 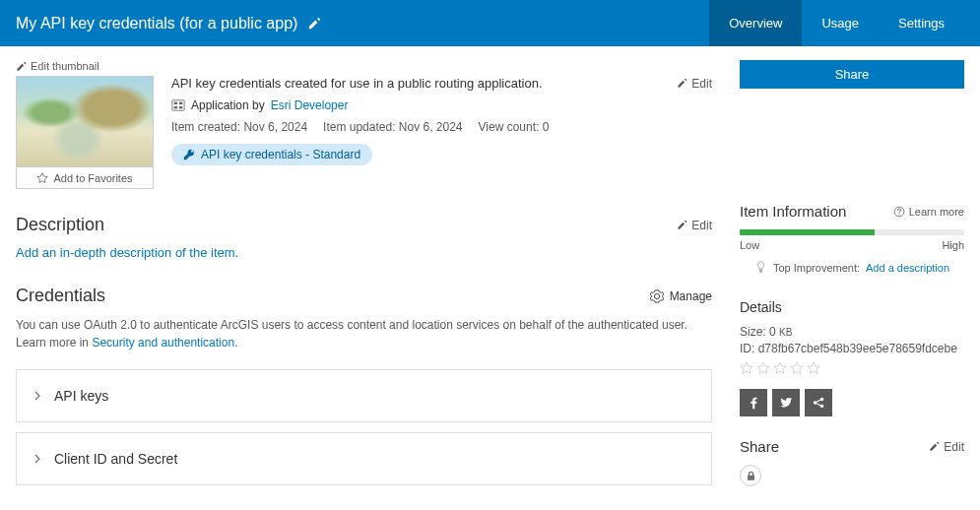 What do you see at coordinates (61, 295) in the screenshot?
I see `credentials-title: Credentials` at bounding box center [61, 295].